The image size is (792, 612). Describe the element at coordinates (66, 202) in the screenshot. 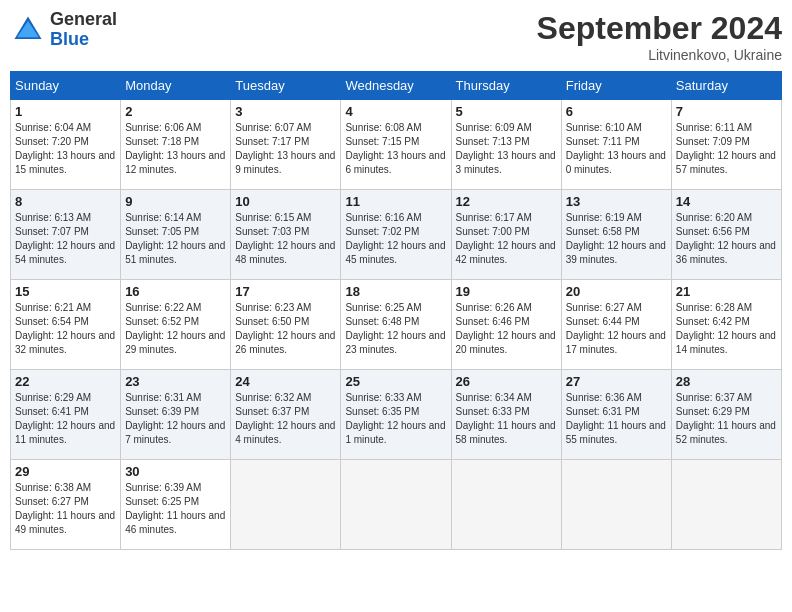

I see `day-number: 8` at that location.